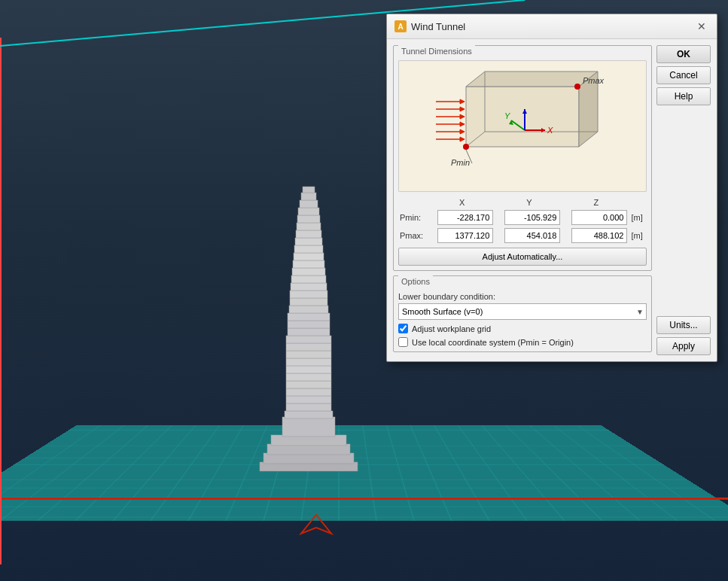  Describe the element at coordinates (437, 51) in the screenshot. I see `tunnel-dimensions-legend: Tunnel Dimensions` at that location.